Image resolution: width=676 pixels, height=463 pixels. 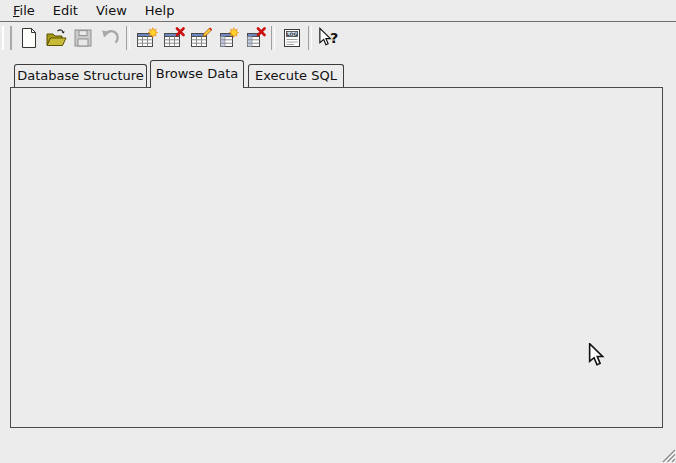 What do you see at coordinates (200, 38) in the screenshot?
I see `modify-table-button` at bounding box center [200, 38].